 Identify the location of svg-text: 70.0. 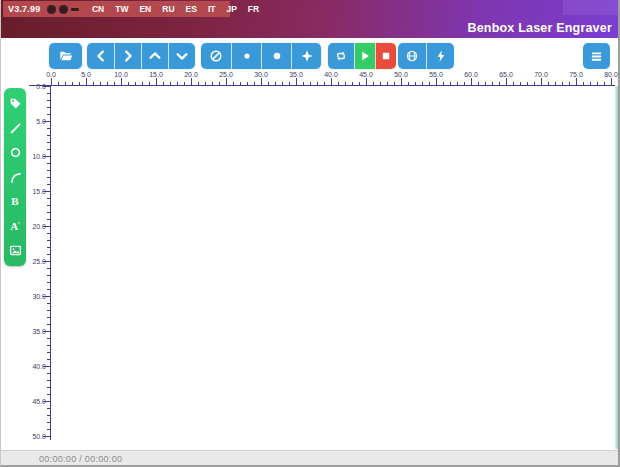
(541, 74).